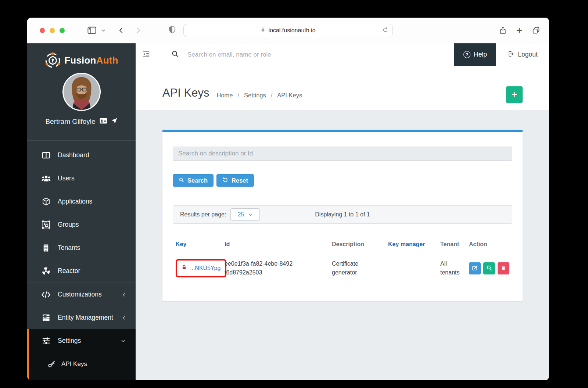 This screenshot has height=388, width=588. Describe the element at coordinates (121, 30) in the screenshot. I see `back-icon` at that location.